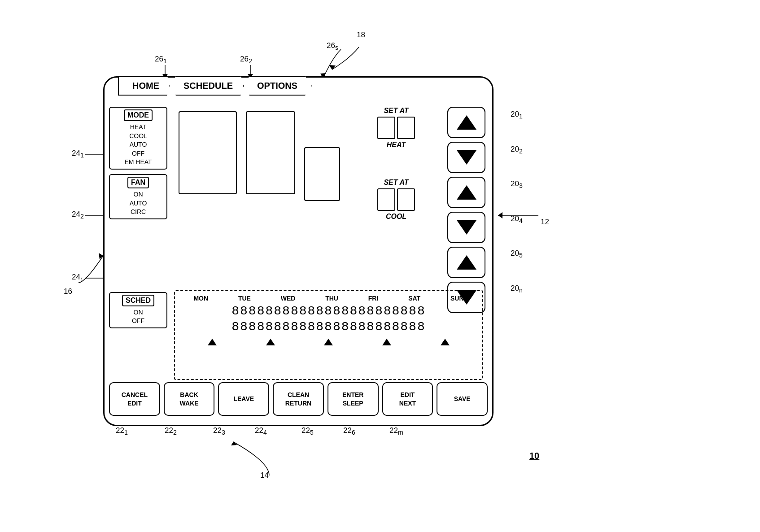 The height and width of the screenshot is (532, 760). Describe the element at coordinates (208, 153) in the screenshot. I see `display-box-large` at that location.